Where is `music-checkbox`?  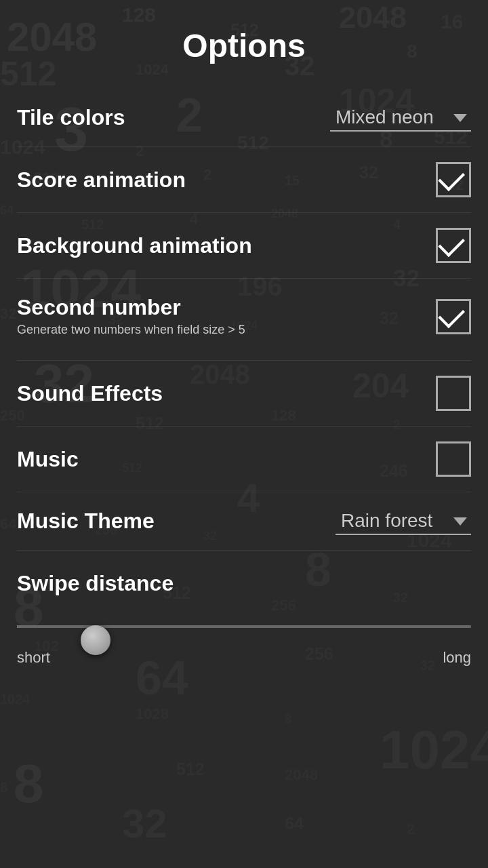
music-checkbox is located at coordinates (453, 459).